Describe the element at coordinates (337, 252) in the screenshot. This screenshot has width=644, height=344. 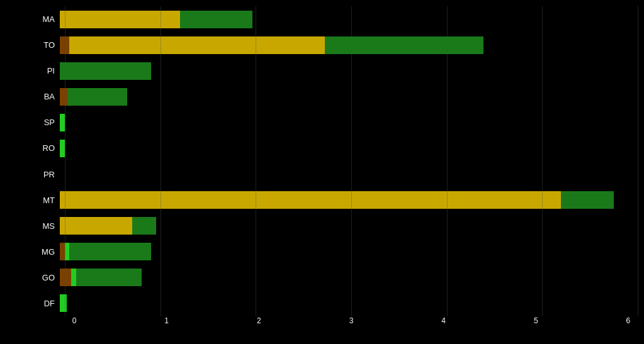
I see `bar-row: MG` at that location.